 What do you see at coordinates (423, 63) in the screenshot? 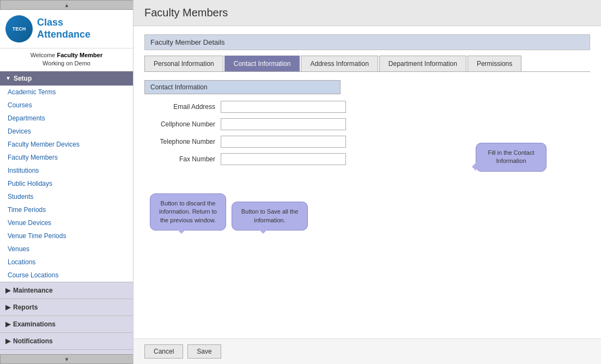
I see `tab-department-information: Department Information` at bounding box center [423, 63].